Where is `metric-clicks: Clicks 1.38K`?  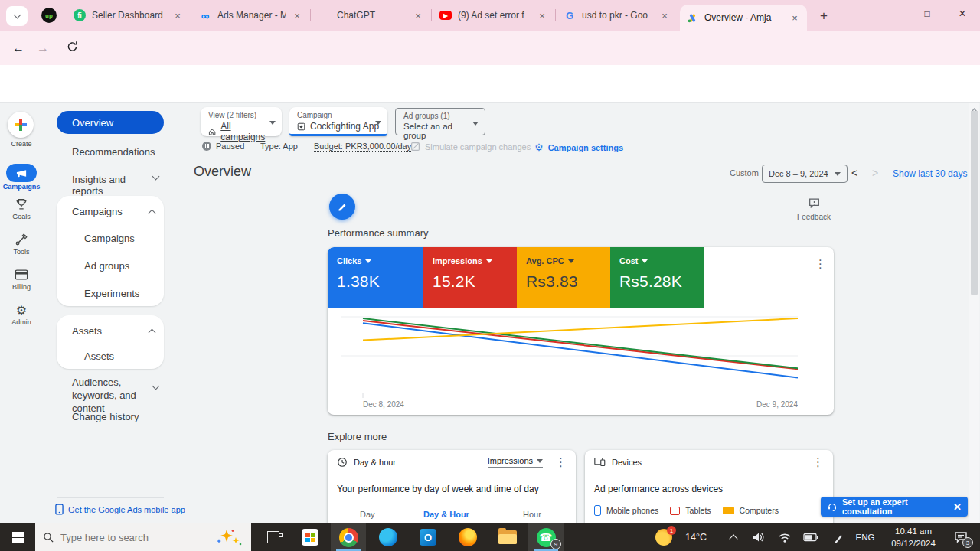
metric-clicks: Clicks 1.38K is located at coordinates (375, 277).